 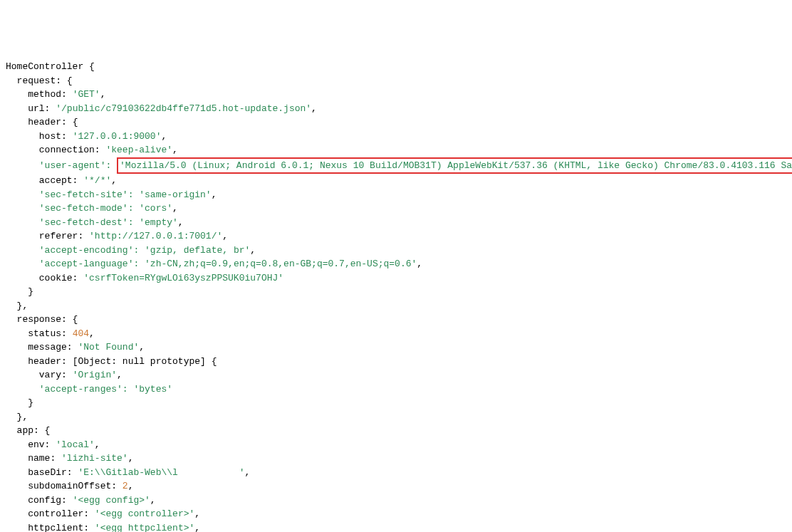 What do you see at coordinates (184, 108) in the screenshot?
I see `url-val: '/public/c79103622db4ffe771d5.hot-update…` at bounding box center [184, 108].